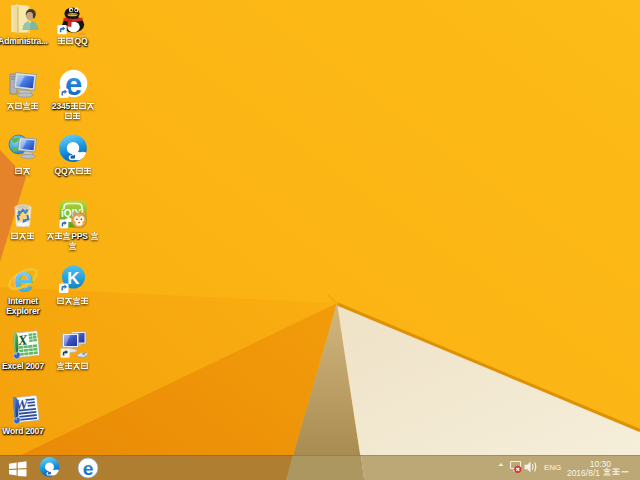 The width and height of the screenshot is (640, 480). Describe the element at coordinates (552, 468) in the screenshot. I see `svg-text: ENG` at that location.